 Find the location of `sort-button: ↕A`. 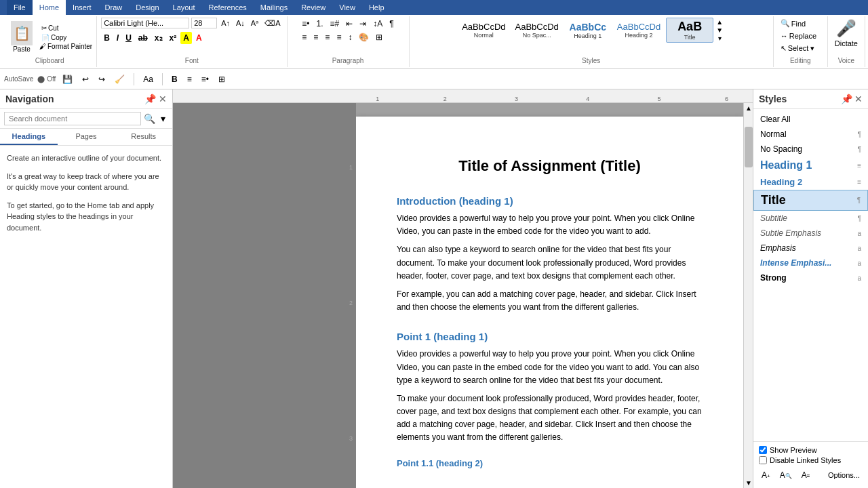

sort-button: ↕A is located at coordinates (378, 24).